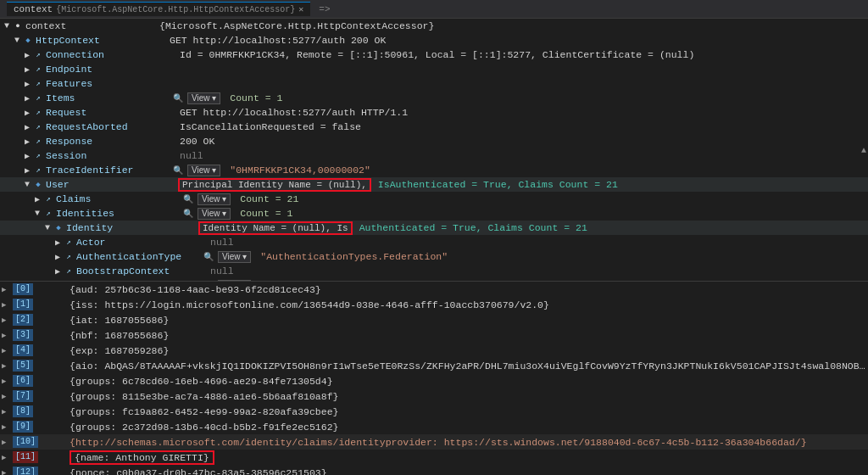 Image resolution: width=868 pixels, height=475 pixels. Describe the element at coordinates (434, 185) in the screenshot. I see `tree-row-user: ◆ User Principal Identity Name = (null),…` at that location.